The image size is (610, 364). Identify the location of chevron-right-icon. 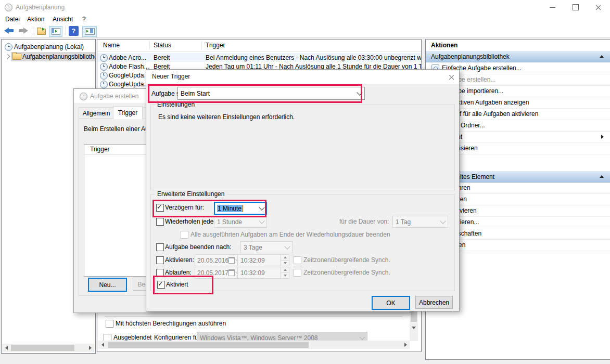
(8, 57).